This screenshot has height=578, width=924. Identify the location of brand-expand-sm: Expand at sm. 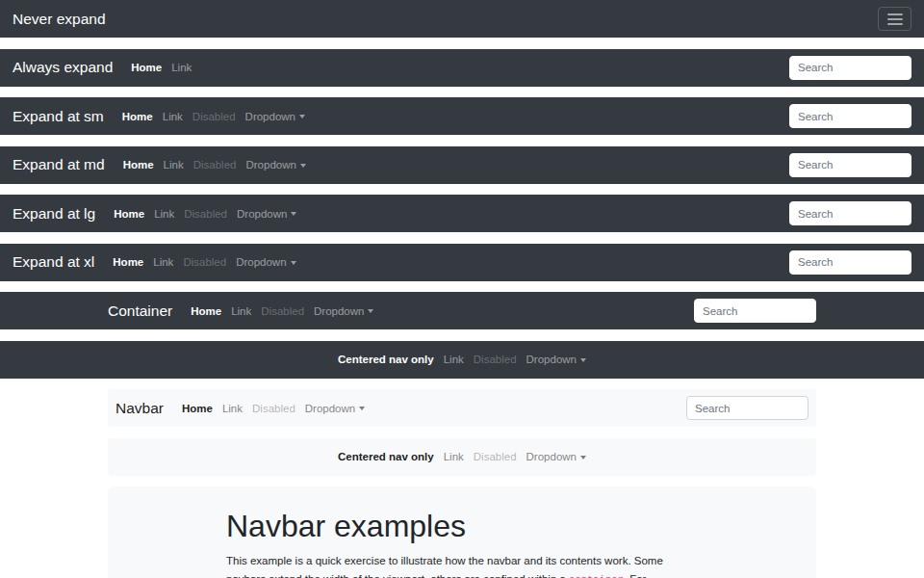
(58, 117).